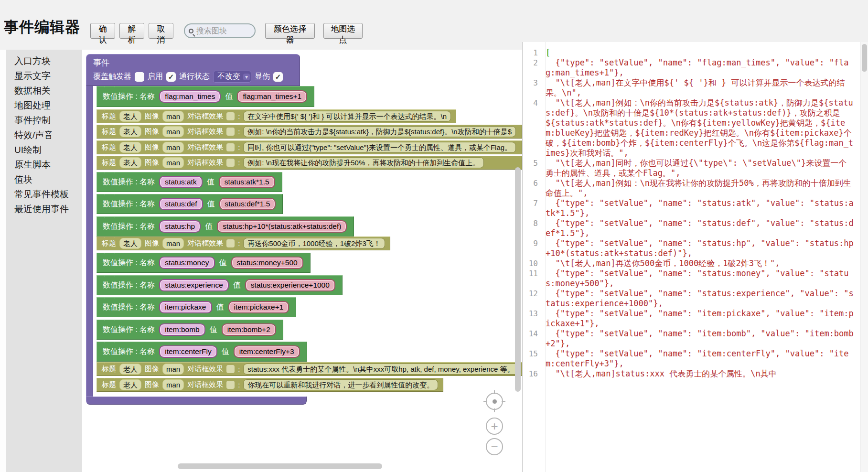  What do you see at coordinates (44, 91) in the screenshot?
I see `sidebar-item-2: 数据相关` at bounding box center [44, 91].